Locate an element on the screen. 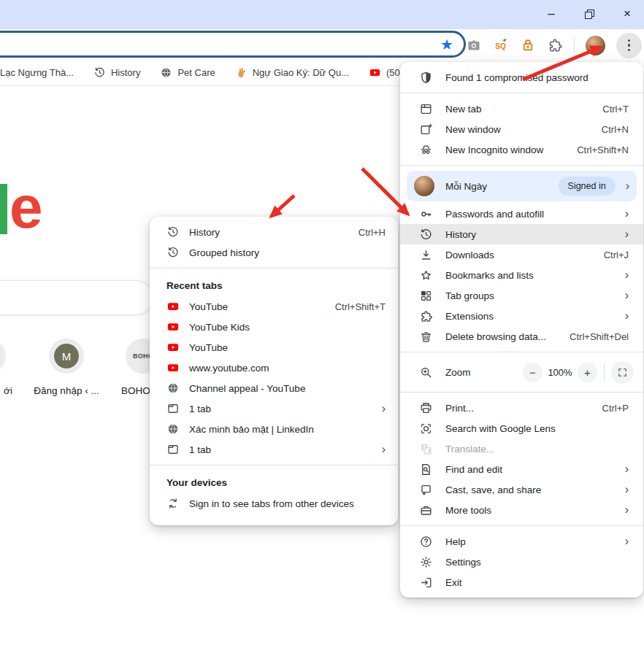 This screenshot has height=653, width=644. lens-icon is located at coordinates (426, 429).